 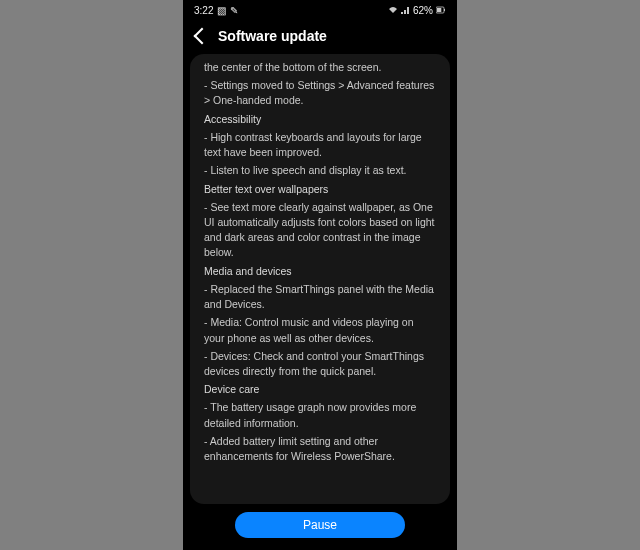 I want to click on notes-line: - See text more clearly against wallpape…, so click(x=320, y=230).